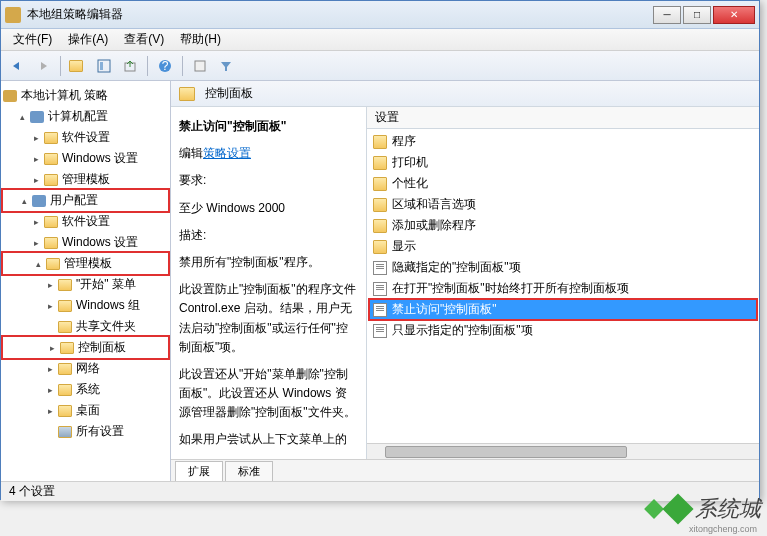  What do you see at coordinates (563, 246) in the screenshot?
I see `setting-item: 显示` at bounding box center [563, 246].